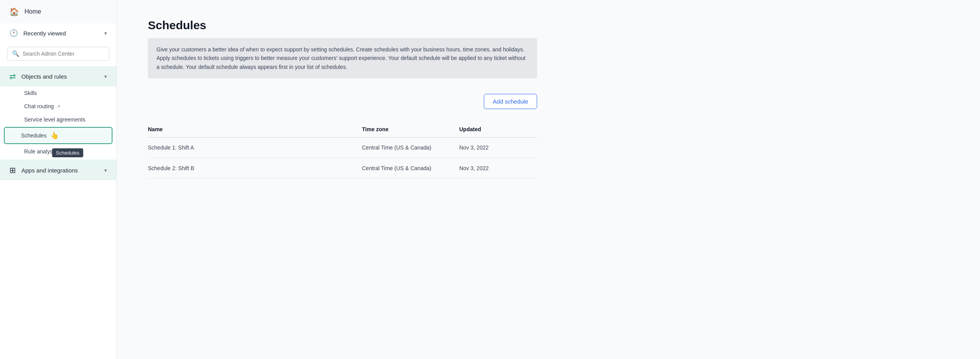 Image resolution: width=980 pixels, height=359 pixels. Describe the element at coordinates (58, 170) in the screenshot. I see `apps-and-integrations-section: ⊞ Apps and integrations ▾` at that location.